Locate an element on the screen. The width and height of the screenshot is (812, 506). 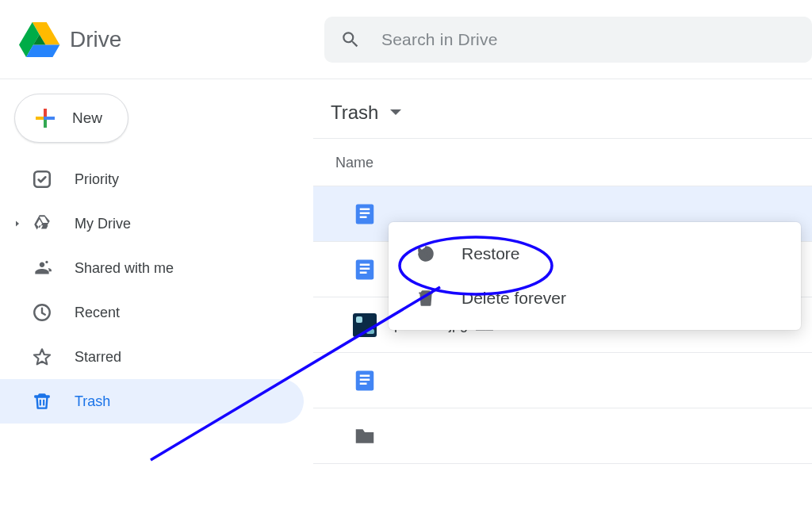
logo: Drive is located at coordinates (171, 40).